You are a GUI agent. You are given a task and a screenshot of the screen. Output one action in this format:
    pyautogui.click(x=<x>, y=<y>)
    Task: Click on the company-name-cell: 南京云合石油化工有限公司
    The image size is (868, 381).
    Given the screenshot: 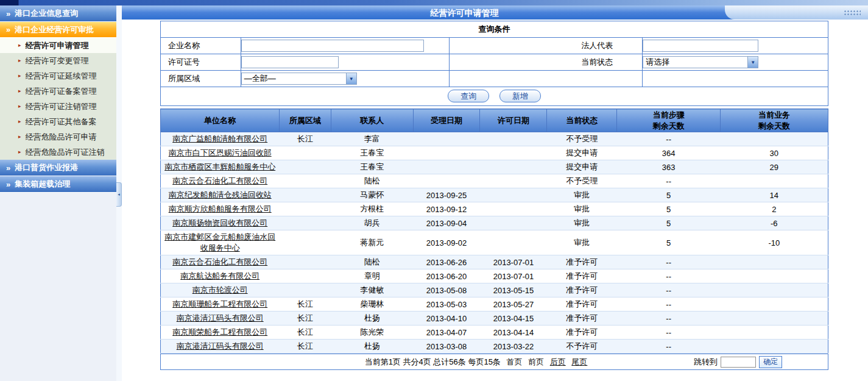 What is the action you would take?
    pyautogui.click(x=221, y=182)
    